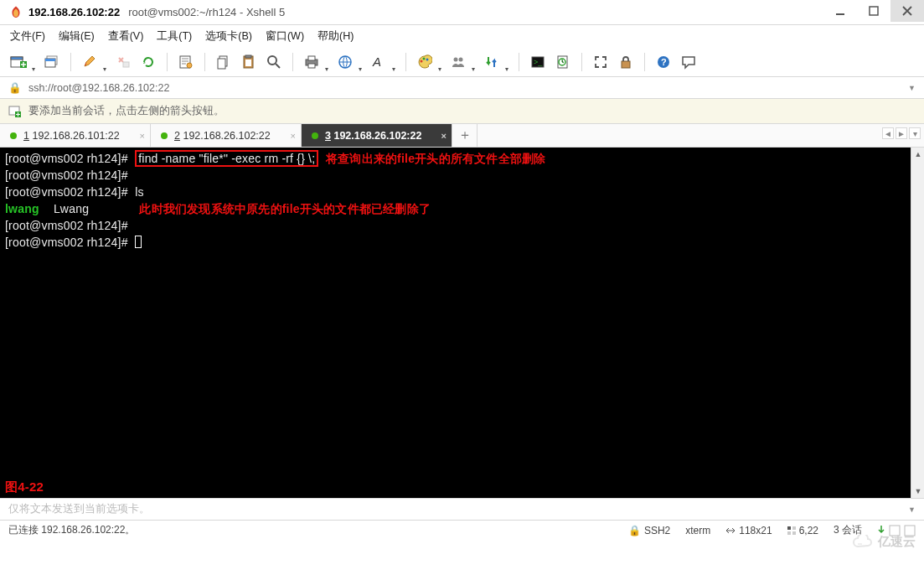 This screenshot has height=570, width=924. Describe the element at coordinates (907, 11) in the screenshot. I see `close-button` at that location.